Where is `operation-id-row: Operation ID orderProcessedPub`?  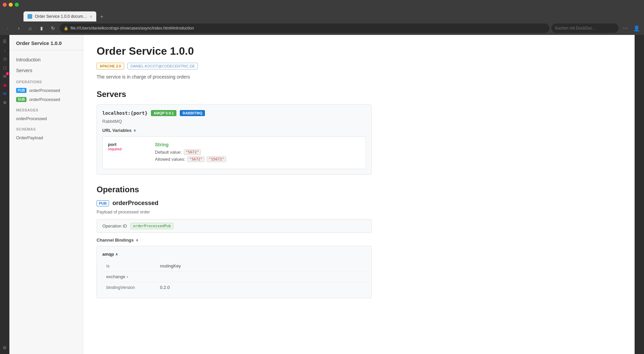
operation-id-row: Operation ID orderProcessedPub is located at coordinates (234, 226).